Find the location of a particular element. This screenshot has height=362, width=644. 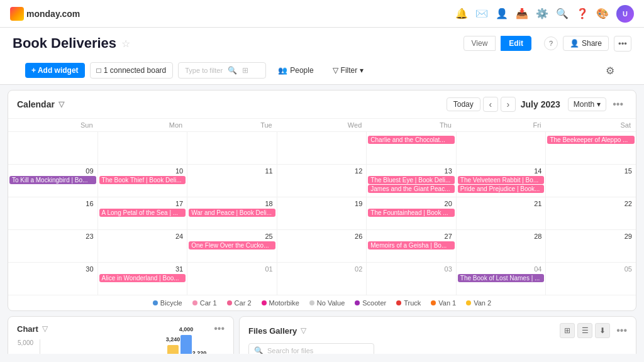

edit-button: Edit is located at coordinates (516, 43).